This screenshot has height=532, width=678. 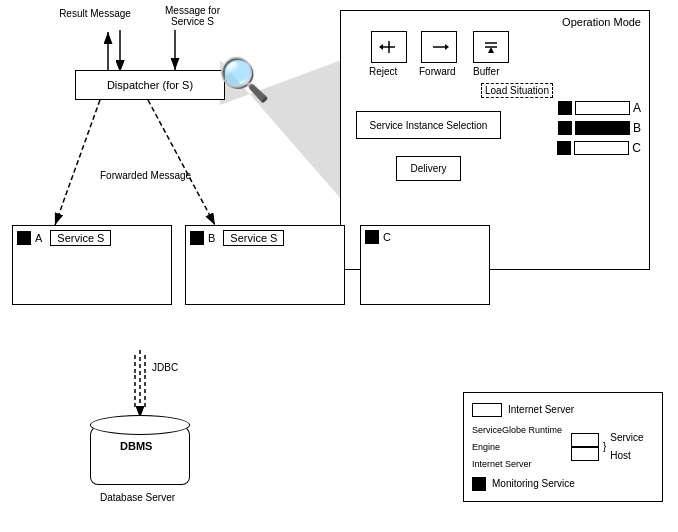 I want to click on forwarded-message-label: Forwarded Message, so click(x=146, y=176).